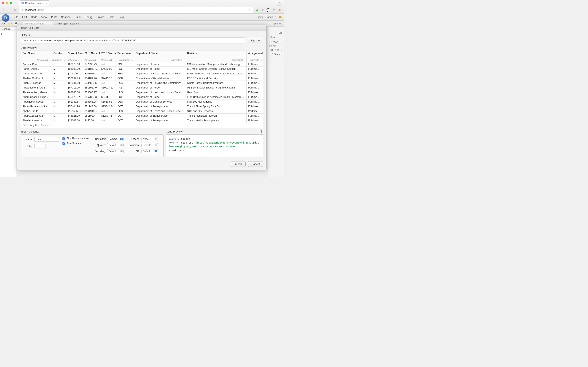 This screenshot has width=588, height=367. I want to click on skip-input, so click(40, 146).